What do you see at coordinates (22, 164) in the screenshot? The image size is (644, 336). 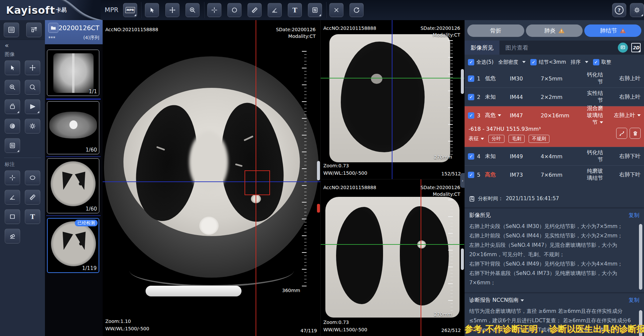 I see `rail-section-annotation: 标注` at bounding box center [22, 164].